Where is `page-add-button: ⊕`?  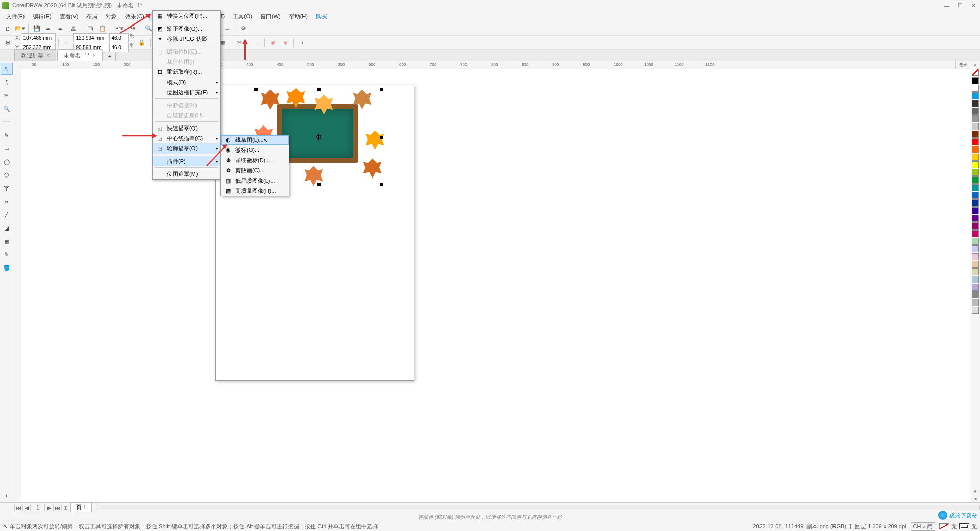 page-add-button: ⊕ is located at coordinates (65, 508).